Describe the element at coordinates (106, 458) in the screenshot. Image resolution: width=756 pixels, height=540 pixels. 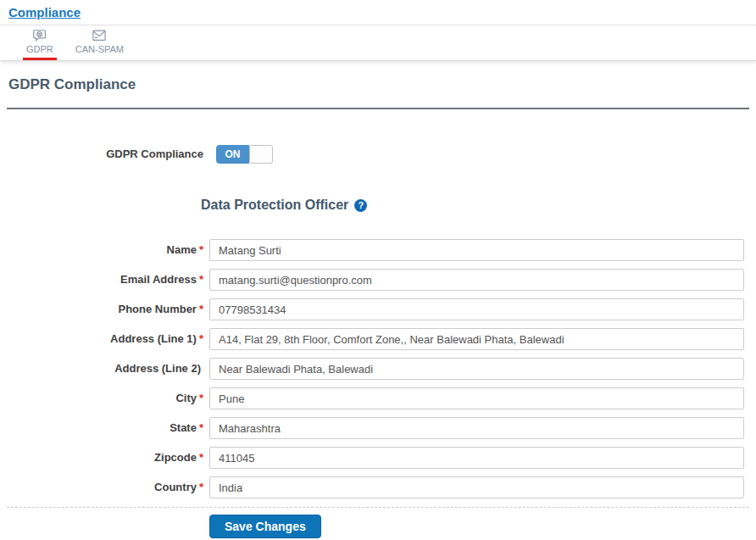
I see `field-label: Zipcode*` at that location.